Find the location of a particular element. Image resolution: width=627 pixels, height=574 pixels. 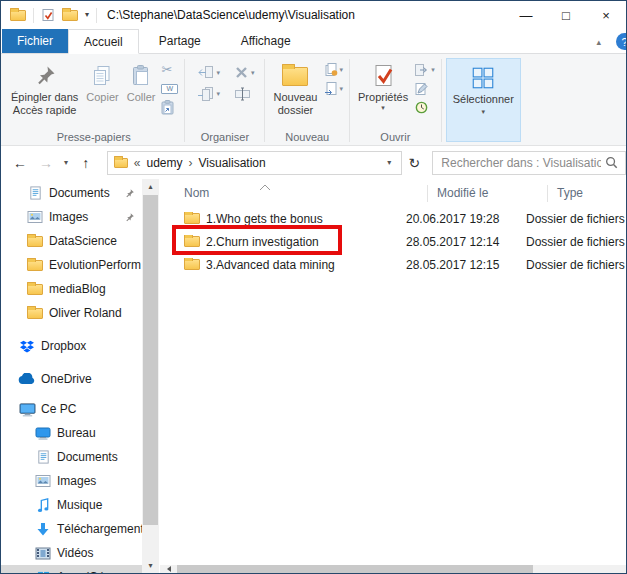

select-button: Sélectionner ▾ is located at coordinates (484, 100).